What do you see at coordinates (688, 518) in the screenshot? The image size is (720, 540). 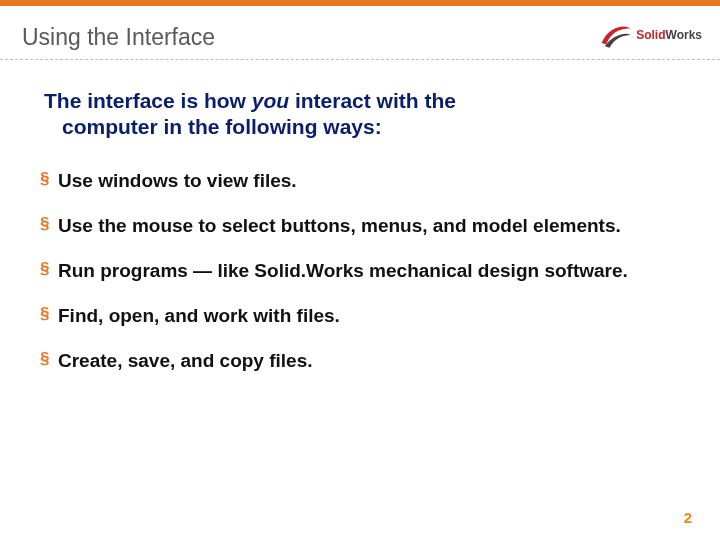 I see `page-number: 2` at bounding box center [688, 518].